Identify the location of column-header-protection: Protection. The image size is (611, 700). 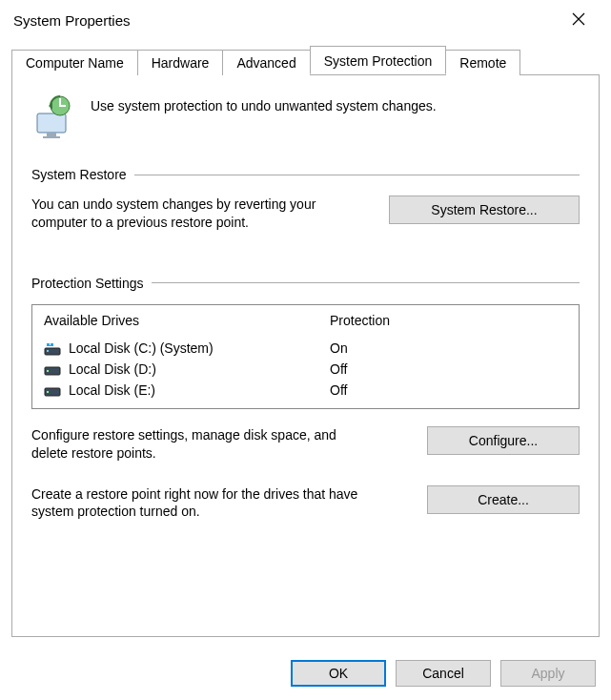
(448, 320).